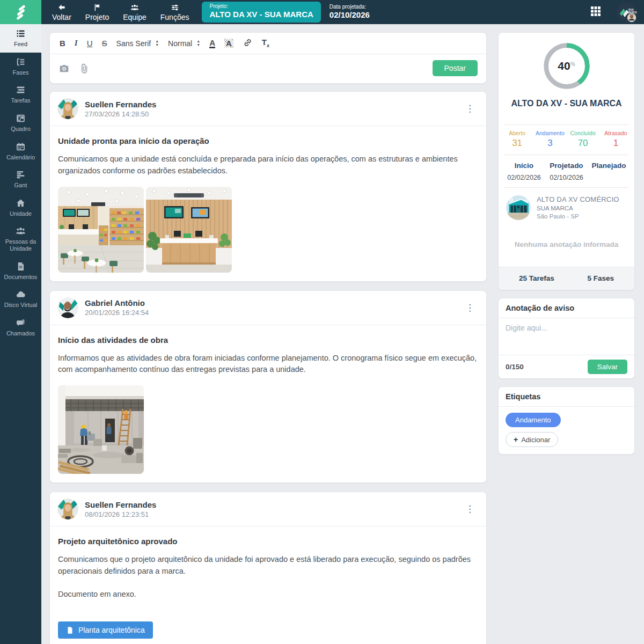 This screenshot has width=644, height=644. Describe the element at coordinates (268, 165) in the screenshot. I see `post-text: Comunicamos que a unidade está concluída…` at that location.